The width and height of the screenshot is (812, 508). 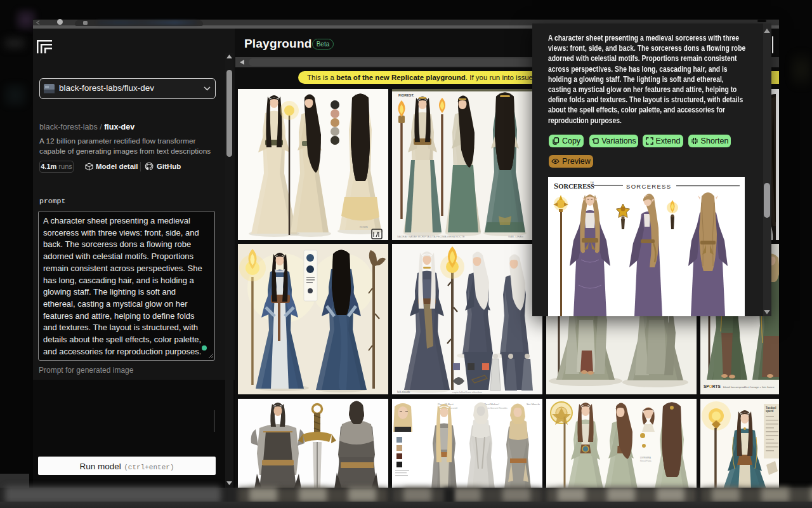 I want to click on svg-text: sperd, so click(x=770, y=411).